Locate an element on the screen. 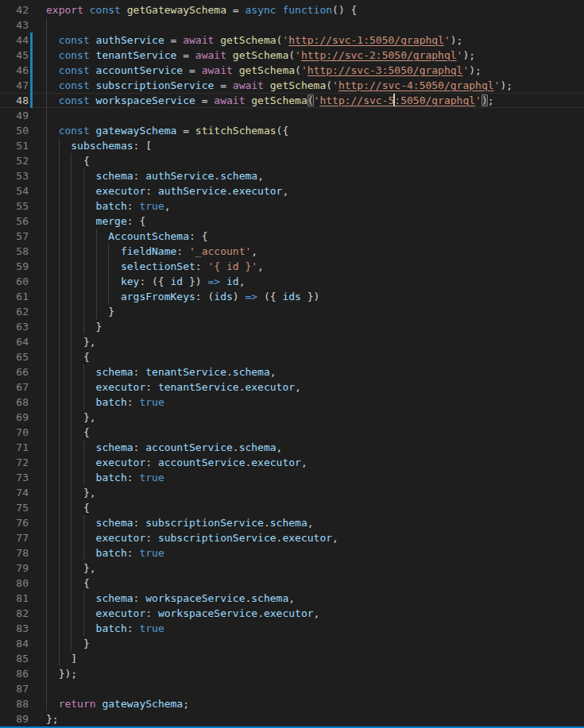 The height and width of the screenshot is (728, 584). line-number: 78 is located at coordinates (14, 553).